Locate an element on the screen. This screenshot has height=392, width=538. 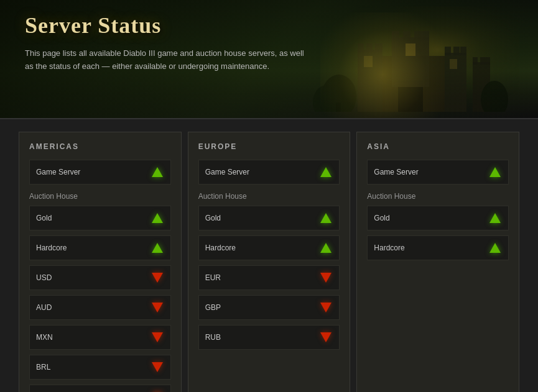
auction-item-row-europe-1: Hardcore is located at coordinates (269, 248).